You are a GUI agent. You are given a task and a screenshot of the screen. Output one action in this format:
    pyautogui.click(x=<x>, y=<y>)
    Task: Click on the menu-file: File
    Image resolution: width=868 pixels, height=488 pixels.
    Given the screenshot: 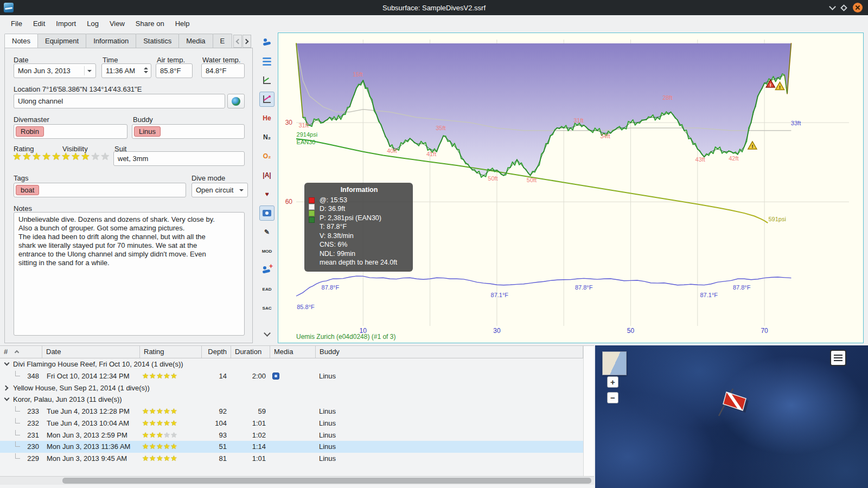 What is the action you would take?
    pyautogui.click(x=16, y=24)
    